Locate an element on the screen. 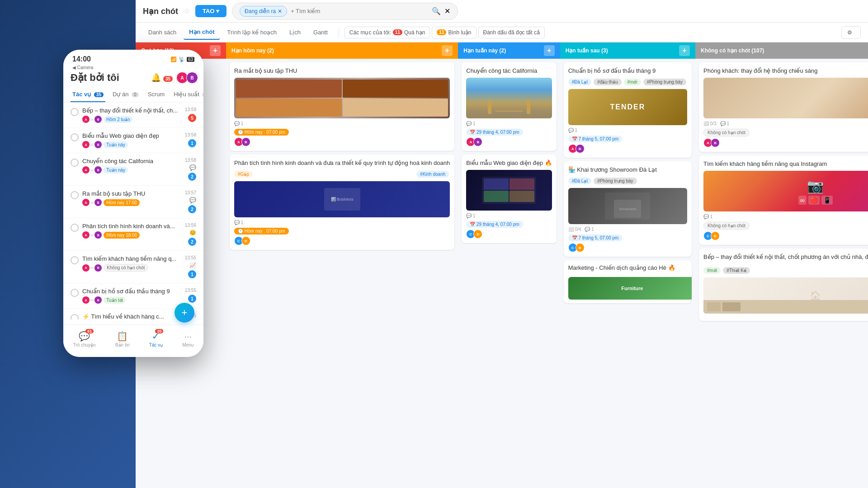 The width and height of the screenshot is (868, 488). fab-button: + is located at coordinates (184, 313).